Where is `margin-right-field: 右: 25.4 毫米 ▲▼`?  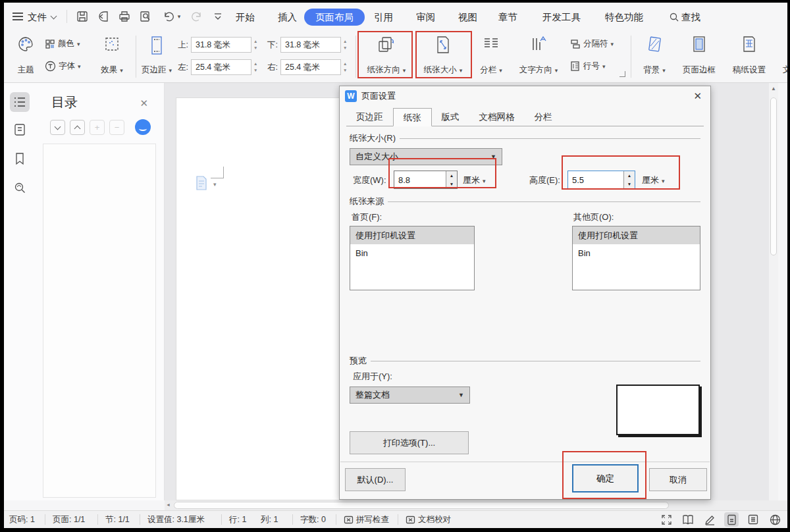
margin-right-field: 右: 25.4 毫米 ▲▼ is located at coordinates (307, 67).